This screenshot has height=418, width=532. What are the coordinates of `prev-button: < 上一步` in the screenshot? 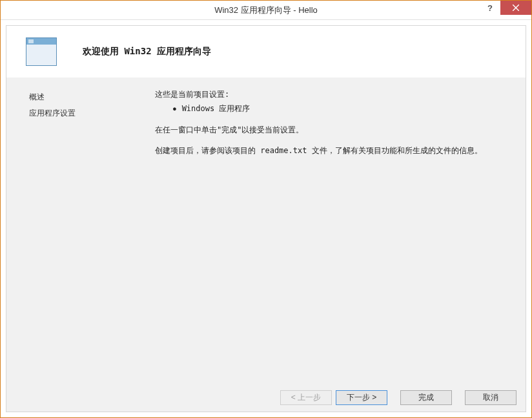 It's located at (306, 398).